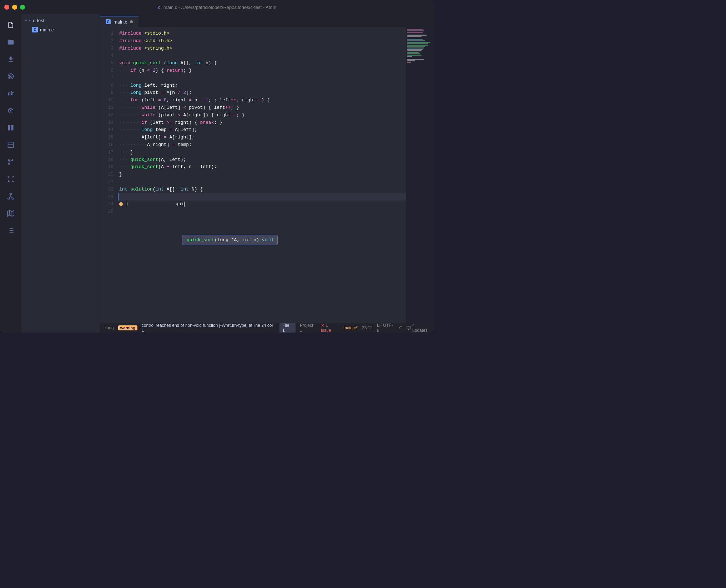 The image size is (726, 588). I want to click on autocomplete-popup: quick_sort(long *A, int n) void, so click(230, 240).